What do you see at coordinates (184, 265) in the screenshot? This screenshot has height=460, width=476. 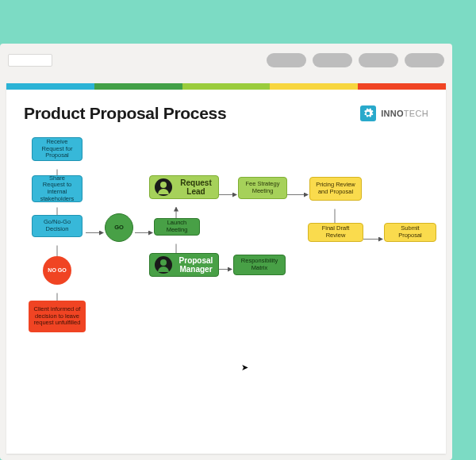 I see `node-proposal-manager: Proposal Manager` at bounding box center [184, 265].